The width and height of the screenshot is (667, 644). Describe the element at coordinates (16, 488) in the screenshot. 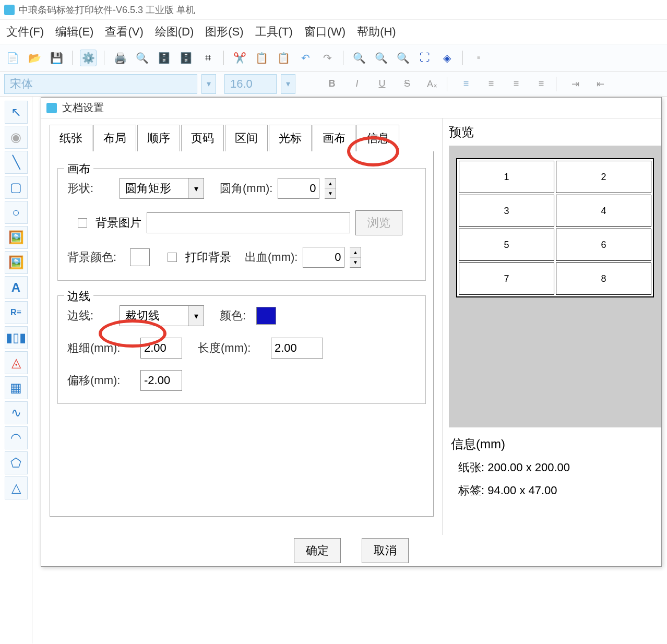

I see `triangle-icon: △` at that location.